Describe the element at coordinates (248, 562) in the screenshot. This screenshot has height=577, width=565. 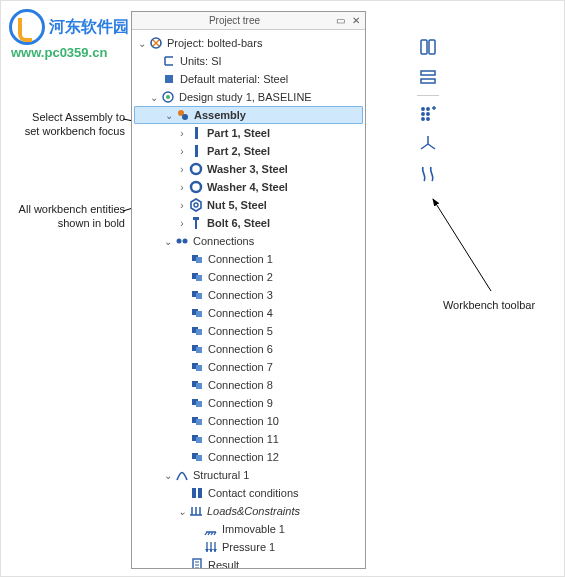
I see `tree-result: Result` at that location.